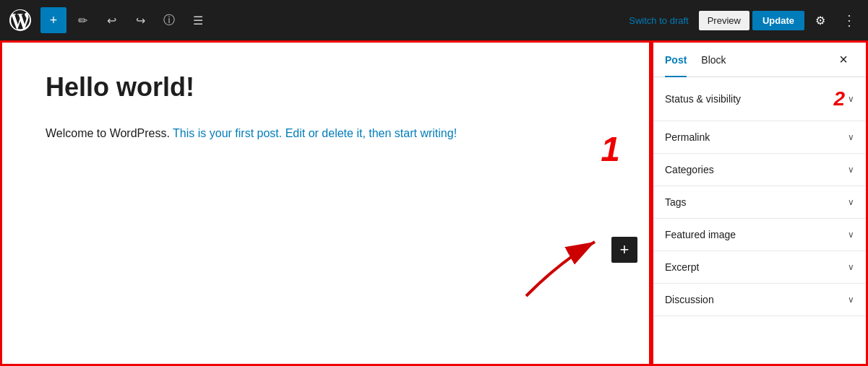 The width and height of the screenshot is (868, 366). What do you see at coordinates (851, 170) in the screenshot?
I see `chevron-down-icon-categories: ∨` at bounding box center [851, 170].